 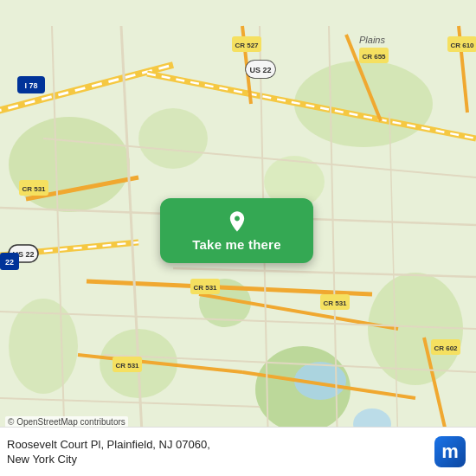 I want to click on svg-text: 22, so click(x=10, y=262).